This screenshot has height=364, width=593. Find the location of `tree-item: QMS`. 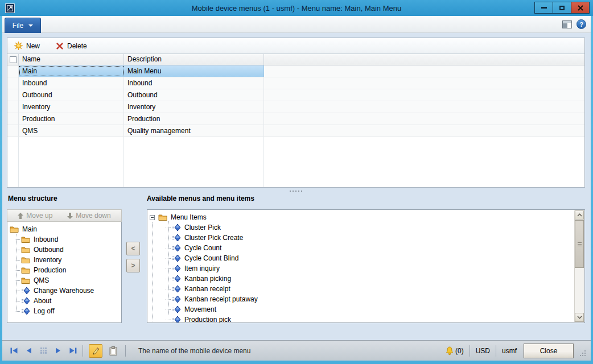

tree-item: QMS is located at coordinates (64, 280).